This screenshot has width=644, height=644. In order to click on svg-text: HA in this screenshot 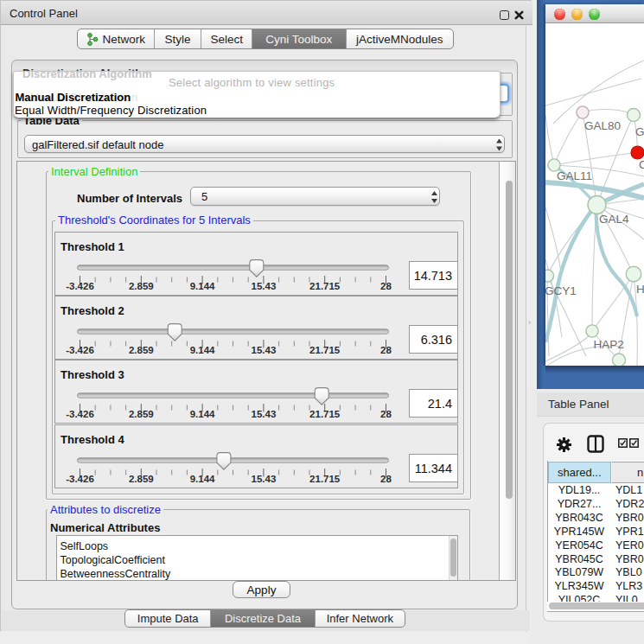, I will do `click(640, 289)`.